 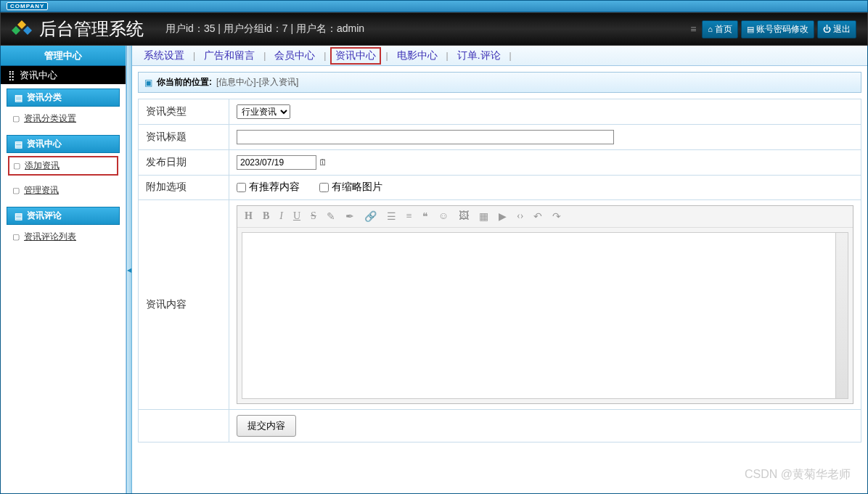 I want to click on menu-lines-icon: ≡, so click(x=693, y=29).